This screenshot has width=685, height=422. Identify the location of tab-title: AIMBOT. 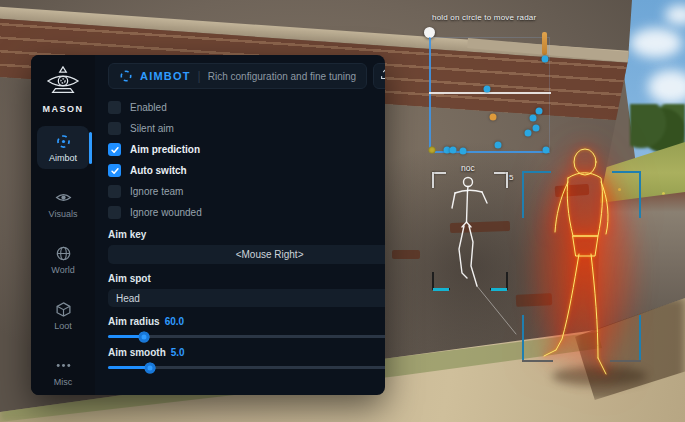
(166, 76).